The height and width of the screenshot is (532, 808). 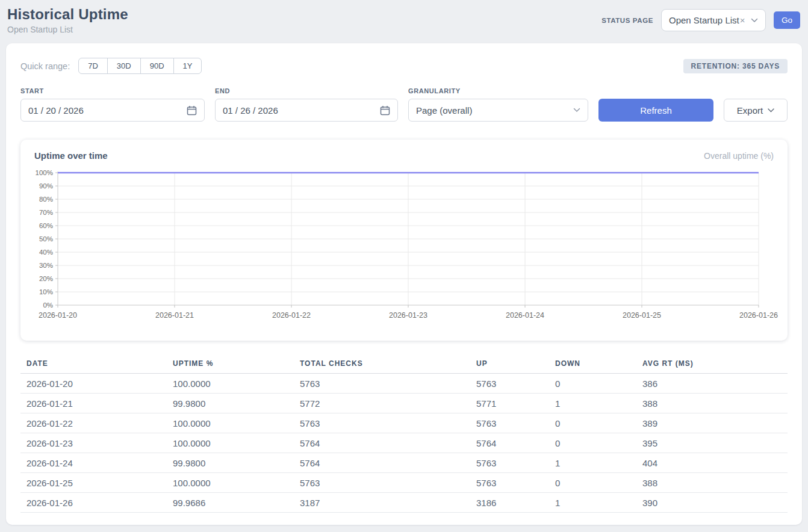 What do you see at coordinates (404, 22) in the screenshot?
I see `page-header: Historical Uptime Open Startup List STAT…` at bounding box center [404, 22].